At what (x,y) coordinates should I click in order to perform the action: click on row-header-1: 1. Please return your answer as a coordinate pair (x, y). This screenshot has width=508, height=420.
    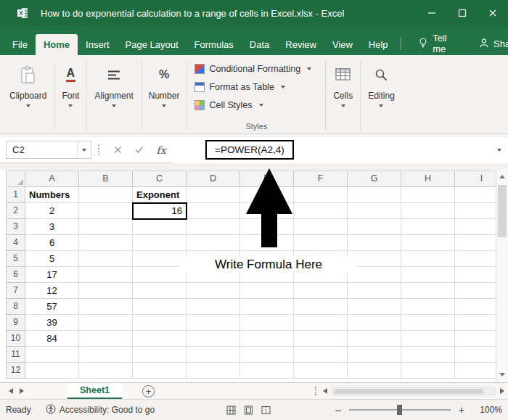
    Looking at the image, I should click on (16, 195).